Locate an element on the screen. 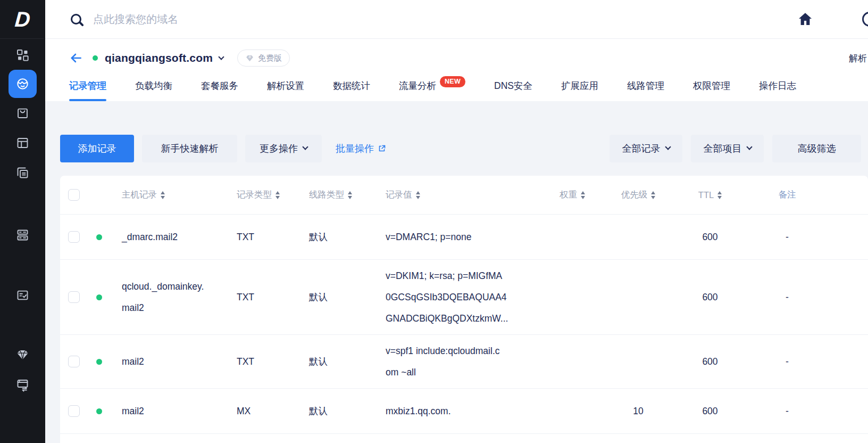 The width and height of the screenshot is (868, 443). apps-grid-icon is located at coordinates (22, 55).